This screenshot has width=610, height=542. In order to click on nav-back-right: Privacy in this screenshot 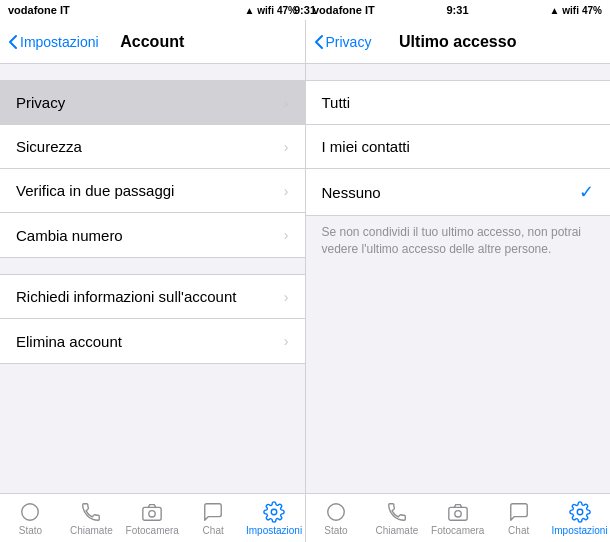, I will do `click(343, 42)`.